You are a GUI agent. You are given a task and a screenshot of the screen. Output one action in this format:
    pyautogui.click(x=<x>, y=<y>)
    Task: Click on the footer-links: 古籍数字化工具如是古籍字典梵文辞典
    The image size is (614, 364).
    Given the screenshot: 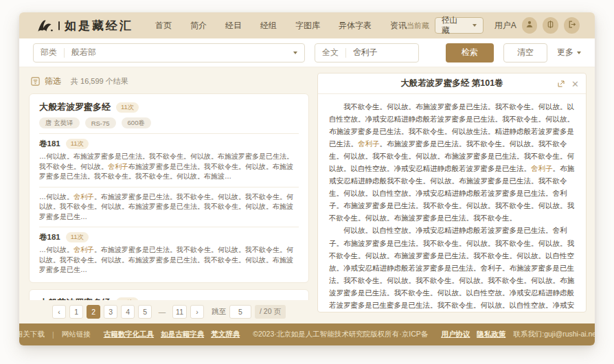 What is the action you would take?
    pyautogui.click(x=172, y=334)
    